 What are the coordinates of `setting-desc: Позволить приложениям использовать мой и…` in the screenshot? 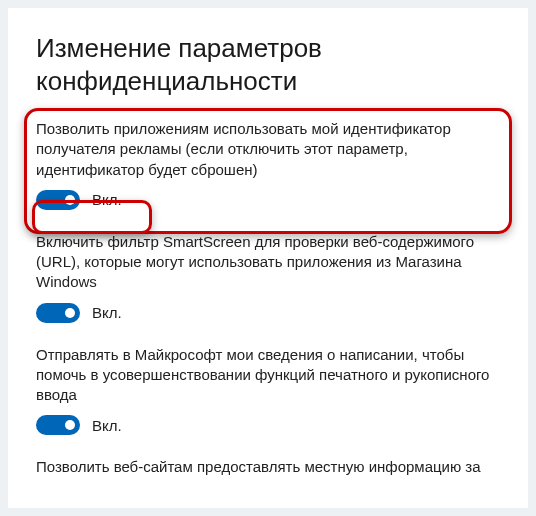 It's located at (268, 150).